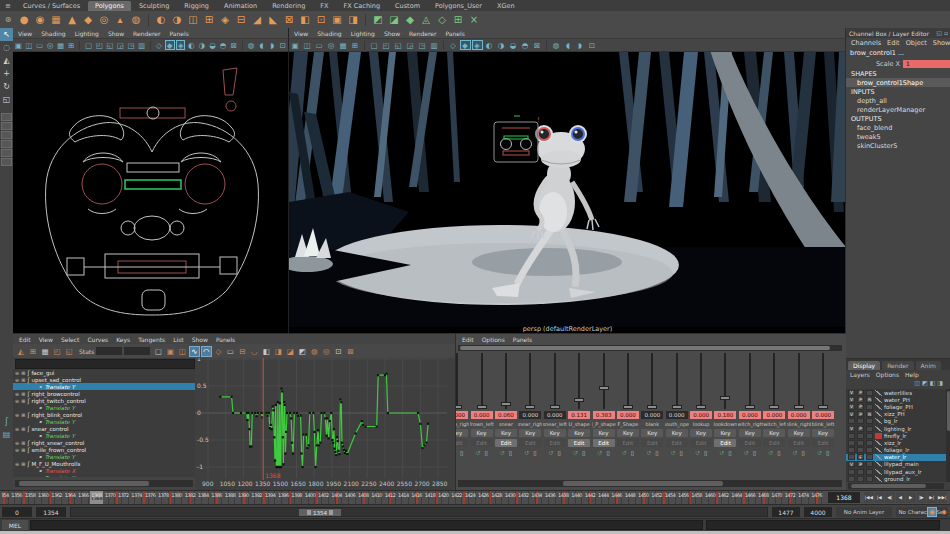  Describe the element at coordinates (6, 48) in the screenshot. I see `lasso-tool-icon: ◌` at that location.